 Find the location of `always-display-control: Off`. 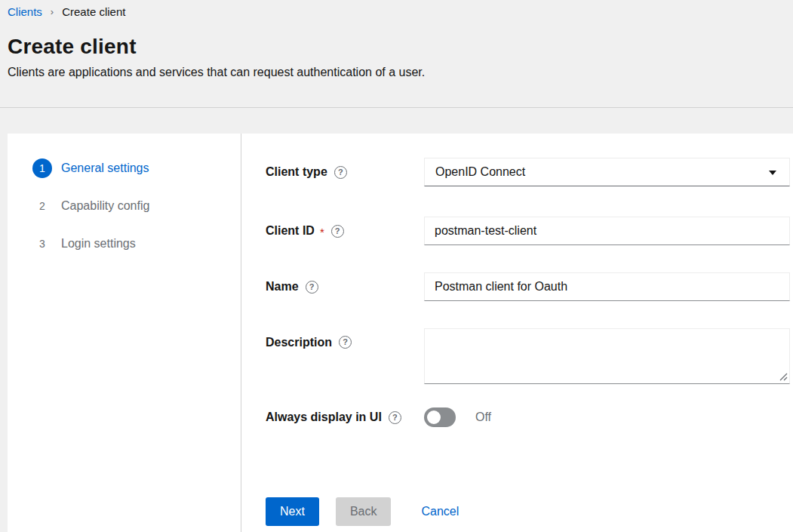

always-display-control: Off is located at coordinates (607, 417).